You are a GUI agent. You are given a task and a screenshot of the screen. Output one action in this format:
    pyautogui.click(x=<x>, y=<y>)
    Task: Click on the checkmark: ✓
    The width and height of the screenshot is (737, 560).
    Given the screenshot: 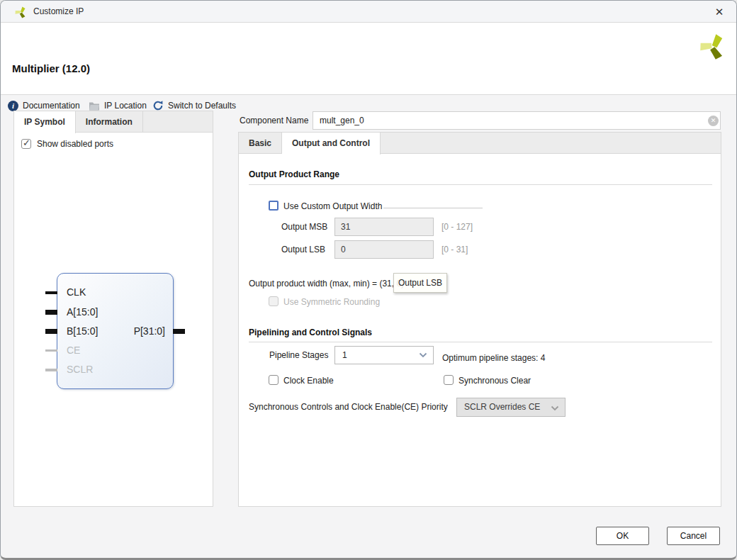 What is the action you would take?
    pyautogui.click(x=27, y=143)
    